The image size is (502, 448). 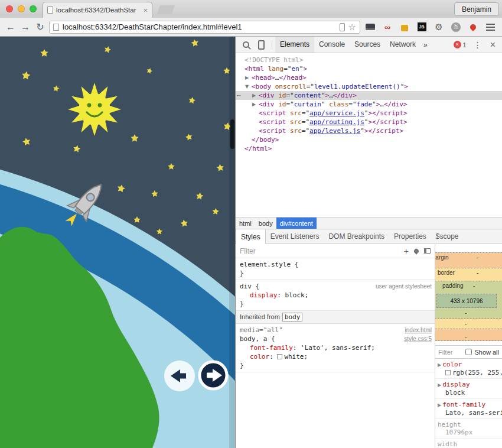 What do you see at coordinates (357, 236) in the screenshot?
I see `tab-dom-breakpoints: DOM Breakpoints` at bounding box center [357, 236].